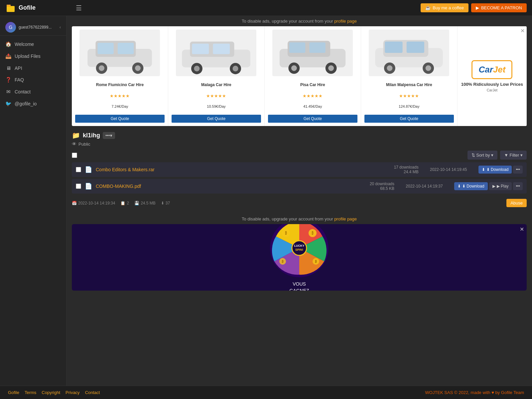 This screenshot has width=532, height=399. I want to click on footer-link-copyright: Copyright, so click(51, 392).